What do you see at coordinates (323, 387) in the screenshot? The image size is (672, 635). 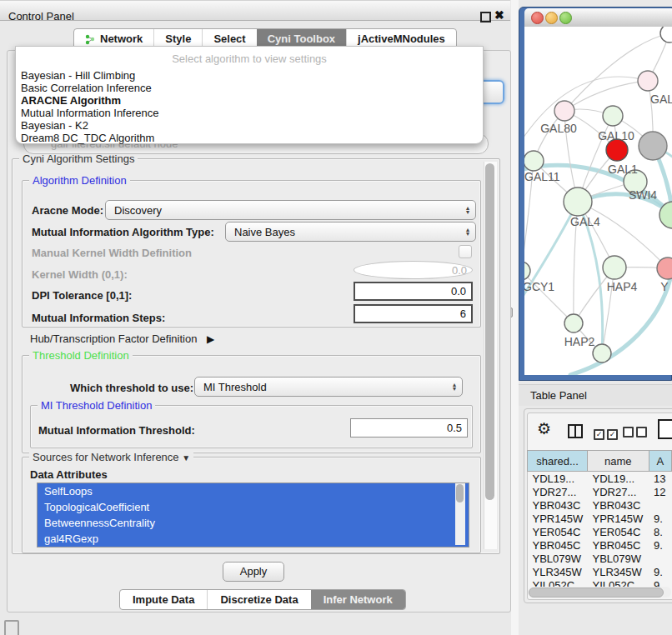 I see `which-threshold-value: MI Threshold` at bounding box center [323, 387].